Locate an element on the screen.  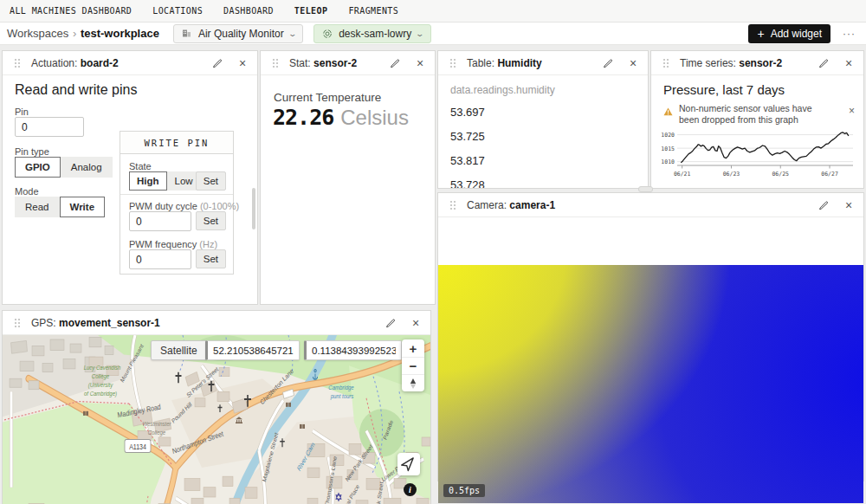
latitude-input is located at coordinates (253, 350).